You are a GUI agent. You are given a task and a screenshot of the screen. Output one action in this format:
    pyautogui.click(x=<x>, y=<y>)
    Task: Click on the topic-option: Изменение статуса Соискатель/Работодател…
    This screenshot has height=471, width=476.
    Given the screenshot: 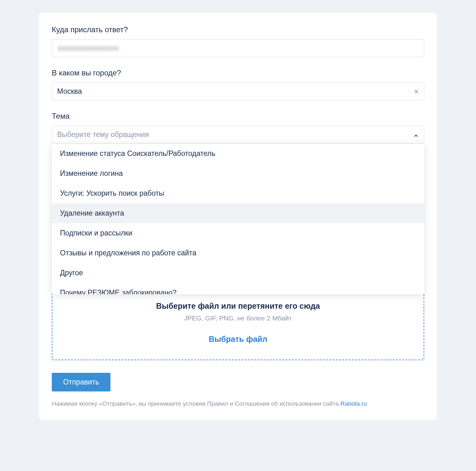 What is the action you would take?
    pyautogui.click(x=238, y=153)
    